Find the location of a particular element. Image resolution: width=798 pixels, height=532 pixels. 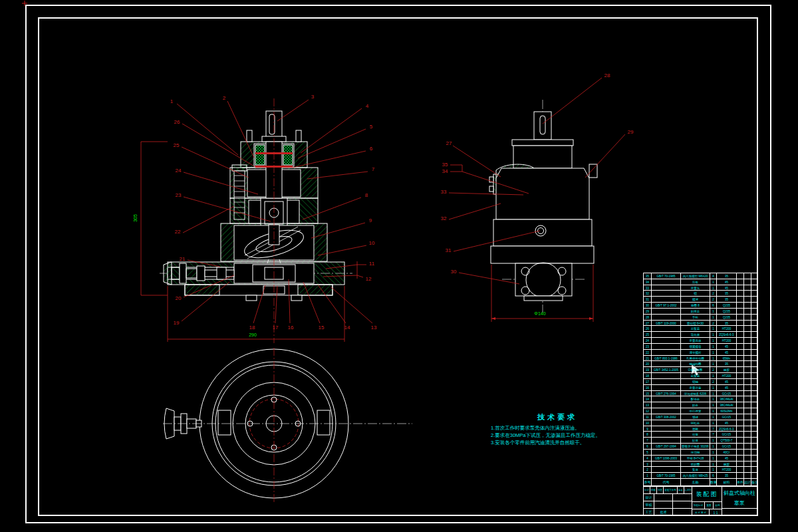

dimension-text: 305 is located at coordinates (136, 218).